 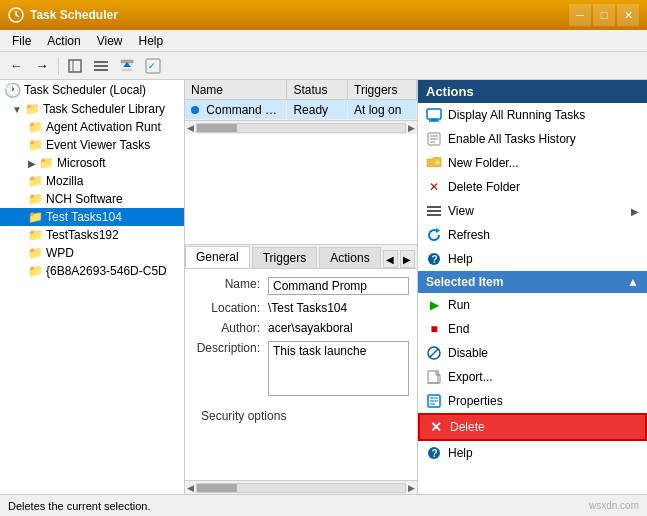 What do you see at coordinates (84, 217) in the screenshot?
I see `tree-label: Test Tasks104` at bounding box center [84, 217].